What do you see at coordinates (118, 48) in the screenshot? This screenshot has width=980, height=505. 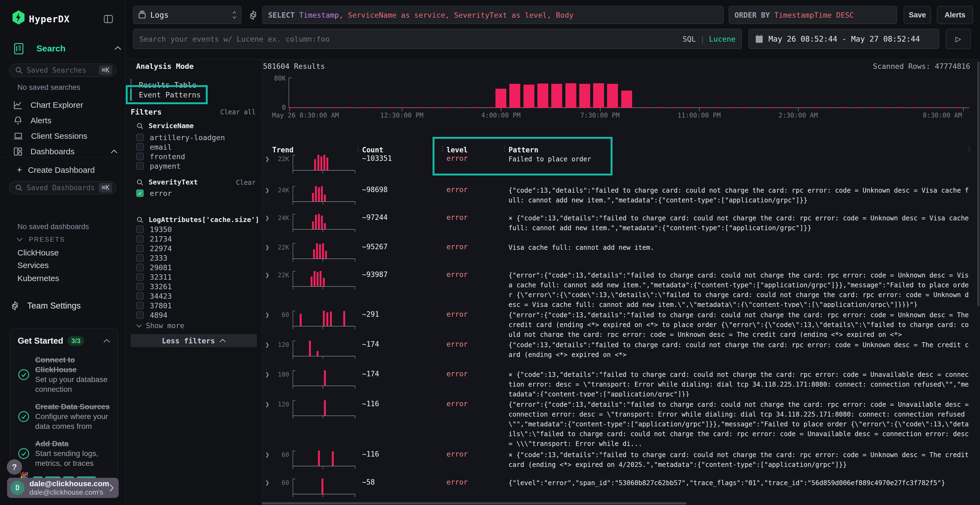 I see `search-chevron-up-icon` at bounding box center [118, 48].